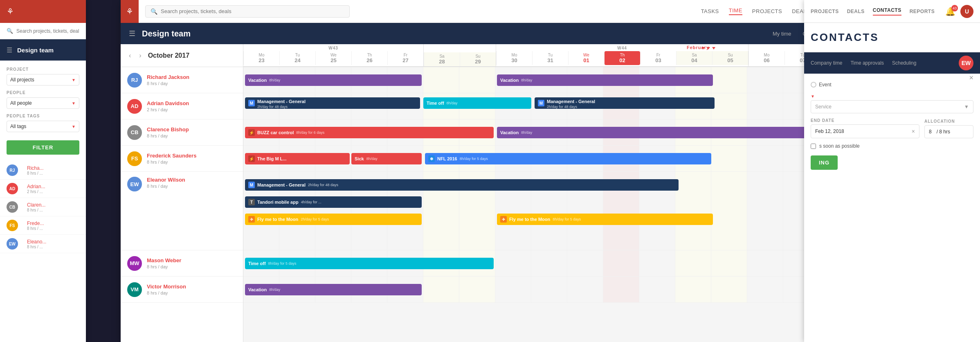 This screenshot has height=342, width=980. What do you see at coordinates (43, 103) in the screenshot?
I see `people-filter-select: All people ▼` at bounding box center [43, 103].